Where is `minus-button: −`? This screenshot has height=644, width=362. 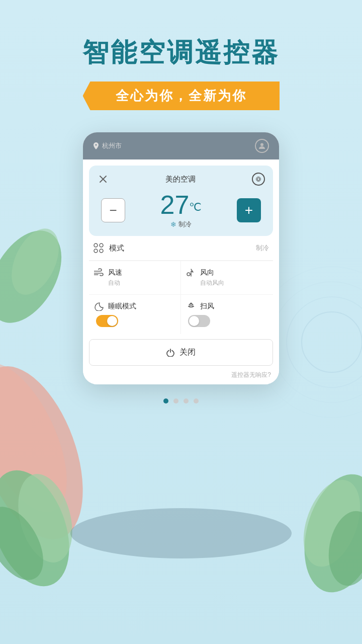 minus-button: − is located at coordinates (113, 210).